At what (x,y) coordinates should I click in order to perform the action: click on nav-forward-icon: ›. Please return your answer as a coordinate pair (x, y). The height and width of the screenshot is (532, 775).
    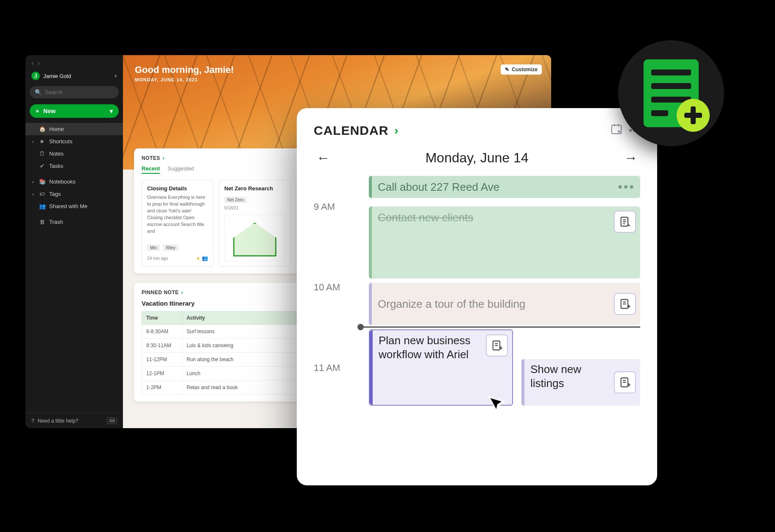
    Looking at the image, I should click on (39, 63).